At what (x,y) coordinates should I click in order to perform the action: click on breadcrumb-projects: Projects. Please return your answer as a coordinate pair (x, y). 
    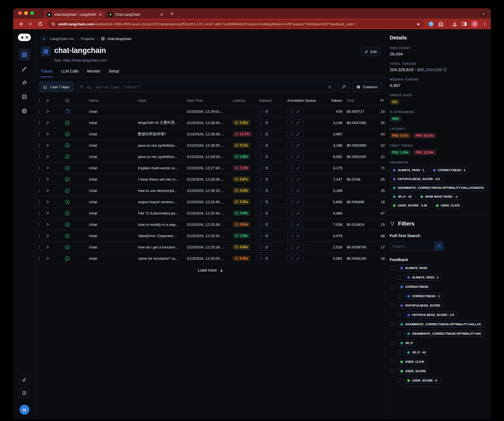
    Looking at the image, I should click on (88, 39).